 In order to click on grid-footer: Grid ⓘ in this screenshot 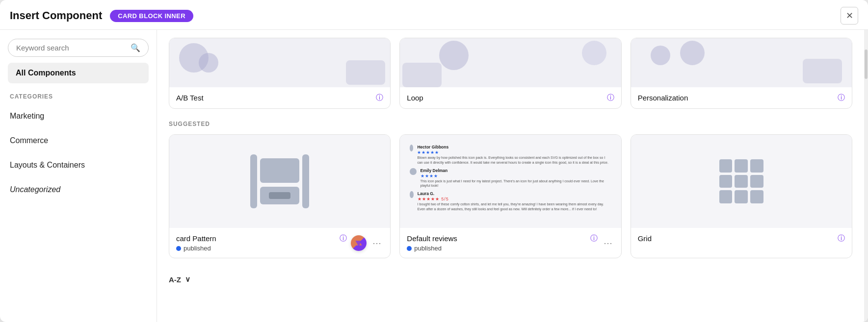, I will do `click(741, 238)`.